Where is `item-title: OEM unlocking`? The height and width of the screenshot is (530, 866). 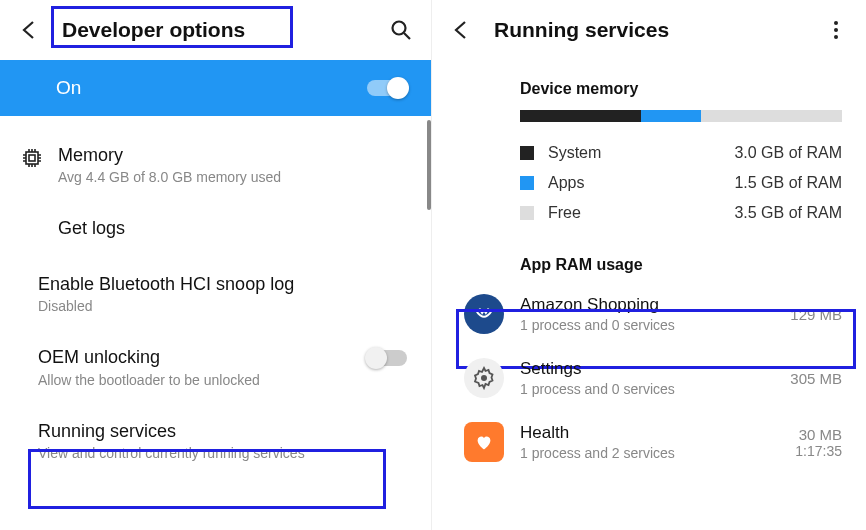
item-title: OEM unlocking is located at coordinates (198, 358).